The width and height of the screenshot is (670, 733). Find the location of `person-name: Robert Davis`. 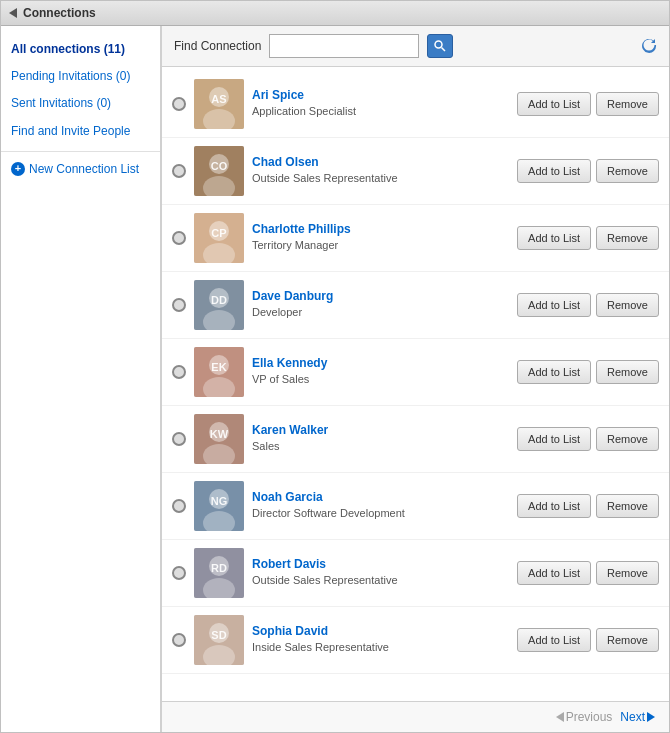

person-name: Robert Davis is located at coordinates (380, 564).